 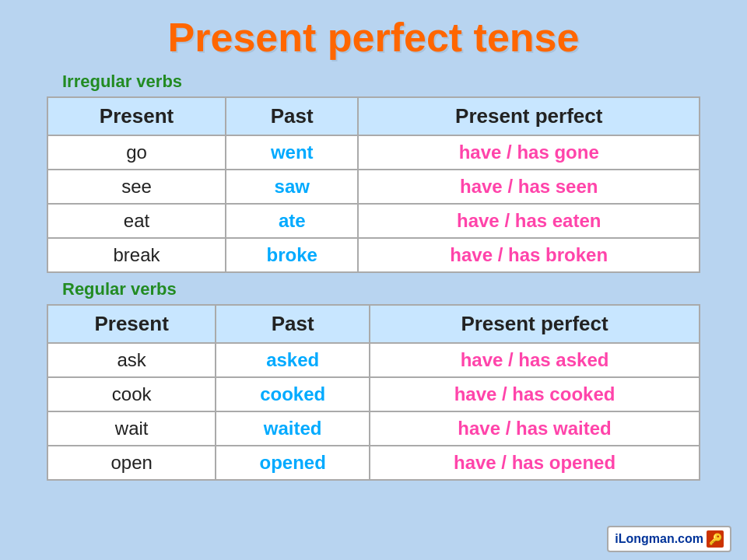 What do you see at coordinates (292, 221) in the screenshot?
I see `irregular-past-2: ate` at bounding box center [292, 221].